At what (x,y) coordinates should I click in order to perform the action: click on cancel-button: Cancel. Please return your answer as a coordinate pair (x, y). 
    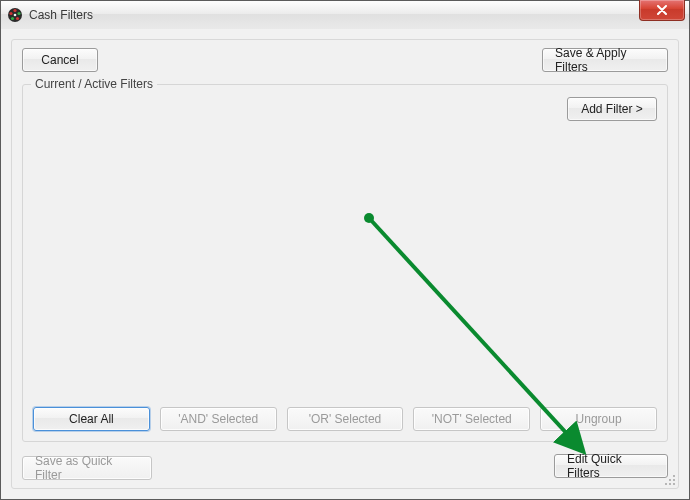
    Looking at the image, I should click on (60, 60).